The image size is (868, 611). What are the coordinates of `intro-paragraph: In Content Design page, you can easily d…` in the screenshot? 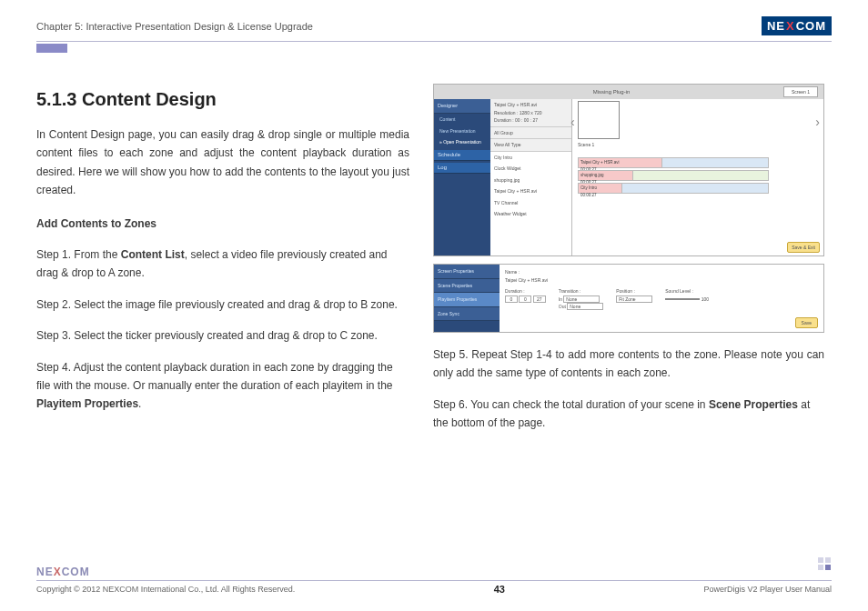 It's located at (223, 163).